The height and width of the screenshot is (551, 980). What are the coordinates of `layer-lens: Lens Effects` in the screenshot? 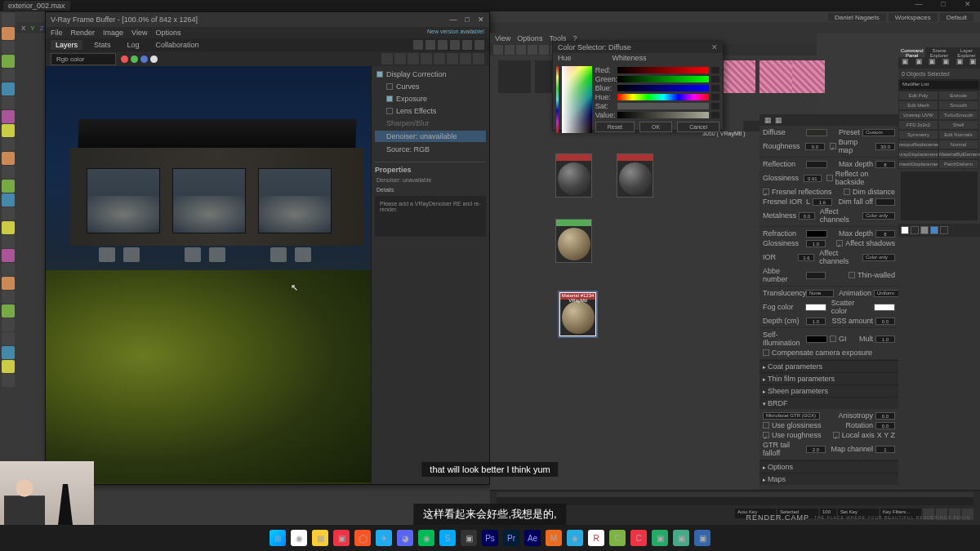 It's located at (416, 111).